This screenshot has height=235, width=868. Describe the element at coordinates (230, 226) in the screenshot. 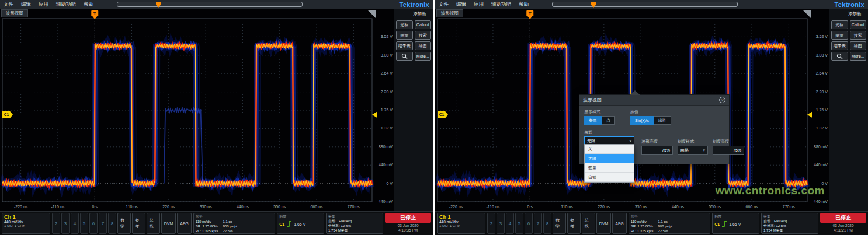

I see `sample-interval: 800 ps/pt` at that location.